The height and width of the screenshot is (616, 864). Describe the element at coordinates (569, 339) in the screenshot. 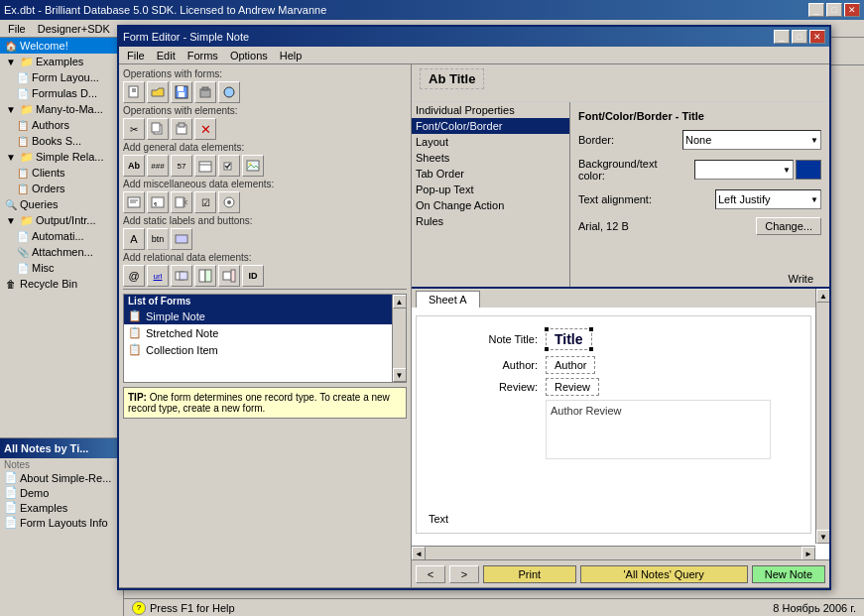

I see `note-title-field: Title` at that location.